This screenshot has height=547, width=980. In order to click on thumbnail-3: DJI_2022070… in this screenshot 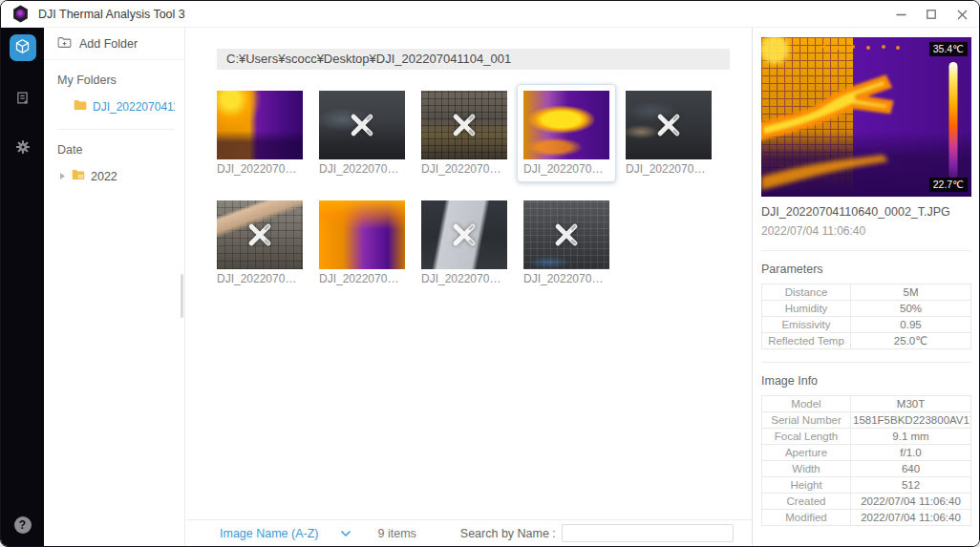, I will do `click(464, 134)`.